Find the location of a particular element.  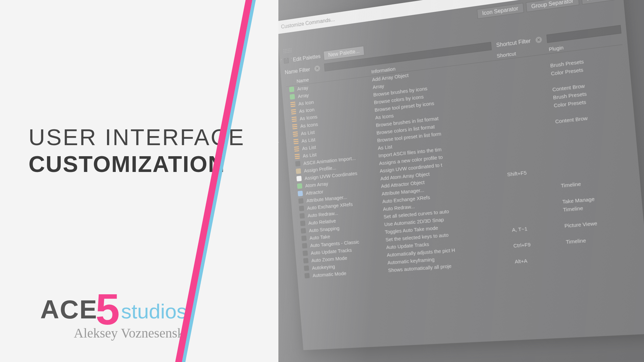

group-separator-button: Group Separator is located at coordinates (552, 6).